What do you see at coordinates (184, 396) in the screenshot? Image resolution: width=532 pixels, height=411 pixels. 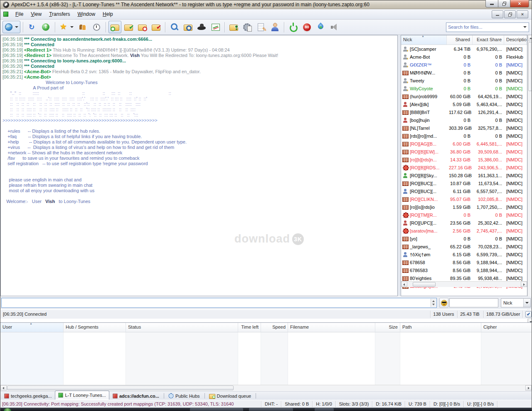 I see `tab-public-hubs: Public Hubs` at bounding box center [184, 396].